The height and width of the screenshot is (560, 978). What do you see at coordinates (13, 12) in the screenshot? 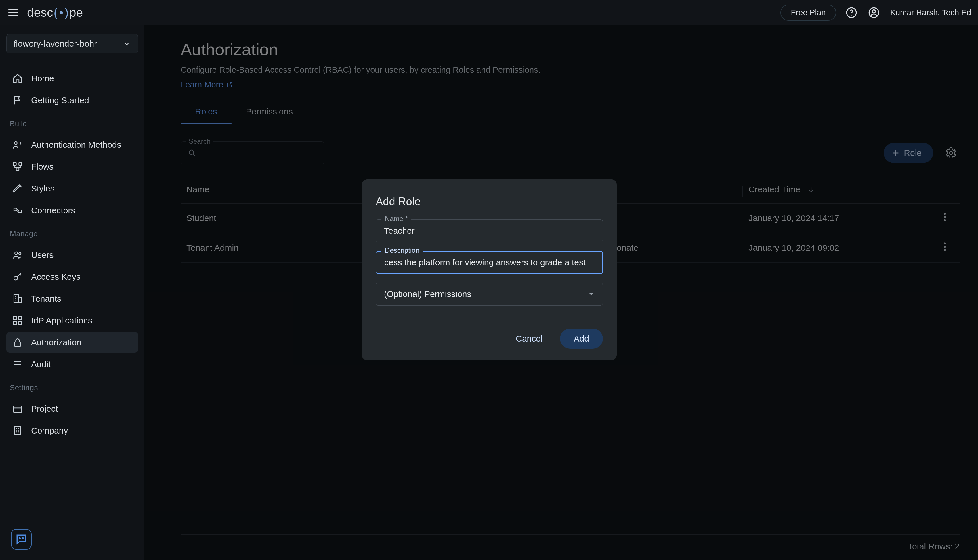
I see `hamburger-menu-button` at bounding box center [13, 12].